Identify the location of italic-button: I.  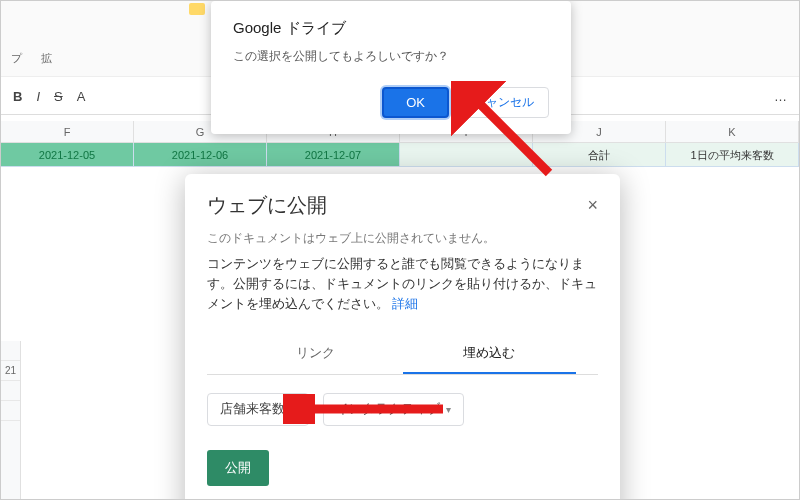
(38, 96).